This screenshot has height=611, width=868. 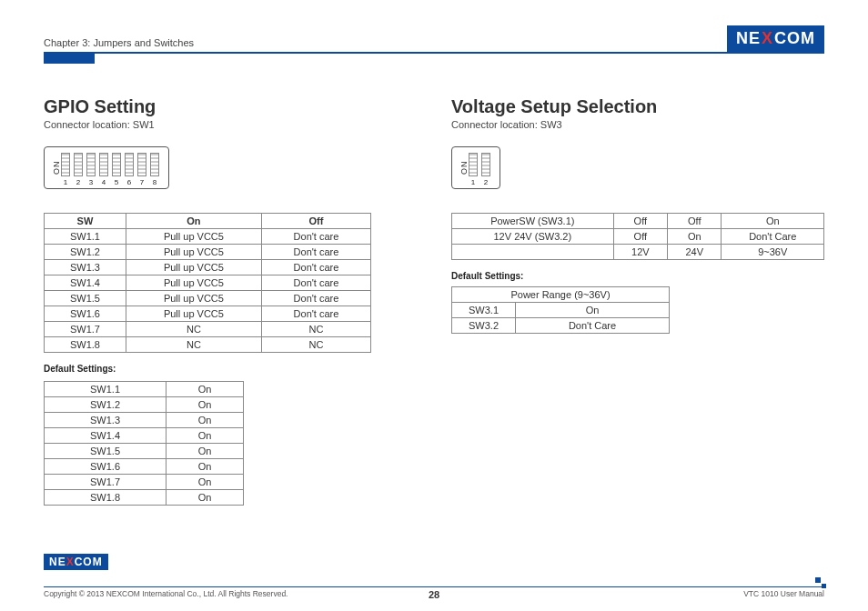 What do you see at coordinates (144, 444) in the screenshot?
I see `gpio-default-table: SW1.1OnSW1.2OnSW1.3OnSW1.4OnSW1.5OnSW1.6…` at bounding box center [144, 444].